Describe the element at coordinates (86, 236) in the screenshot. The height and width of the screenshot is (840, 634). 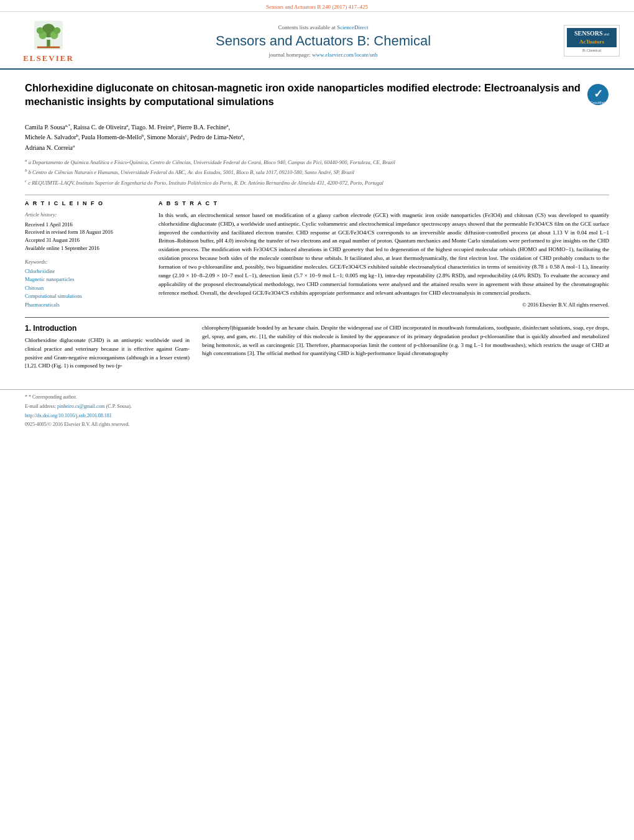
I see `article-dates: Received 1 April 2016 Received in revise…` at that location.